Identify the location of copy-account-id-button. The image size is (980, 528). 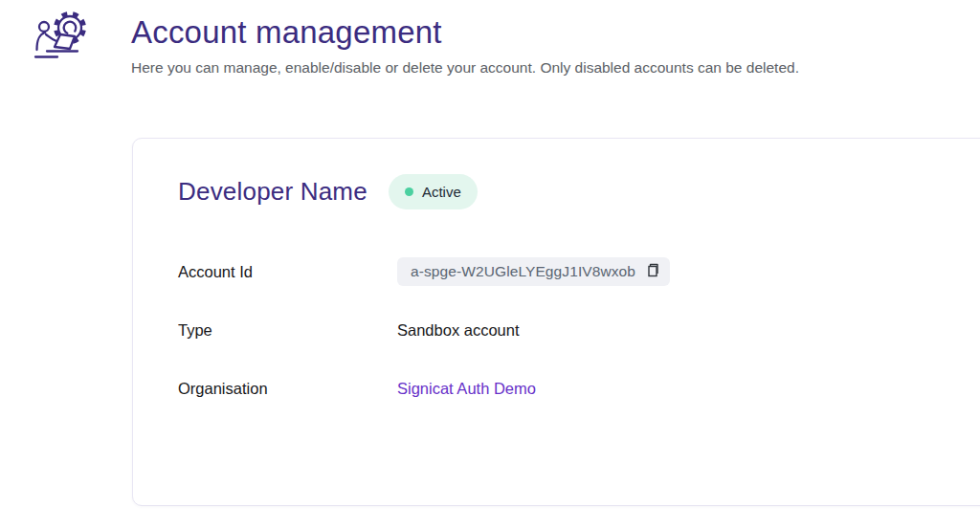
(654, 272).